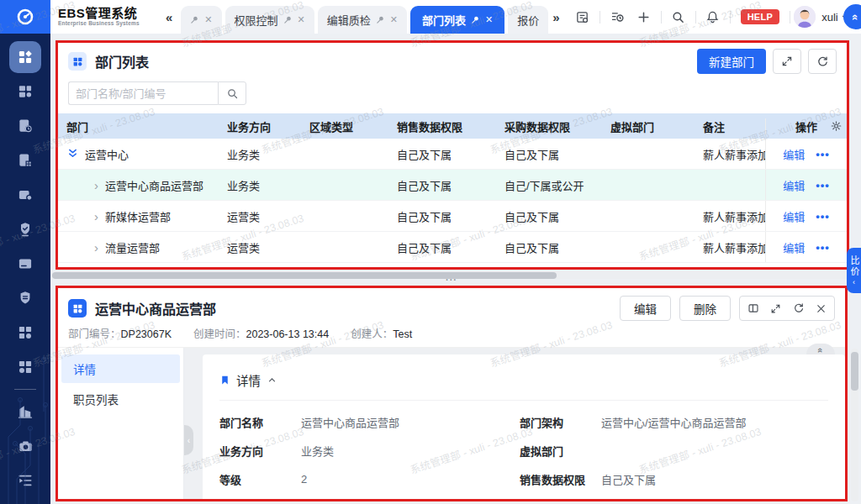 This screenshot has height=504, width=861. I want to click on sales-permission: 自己及下属, so click(446, 154).